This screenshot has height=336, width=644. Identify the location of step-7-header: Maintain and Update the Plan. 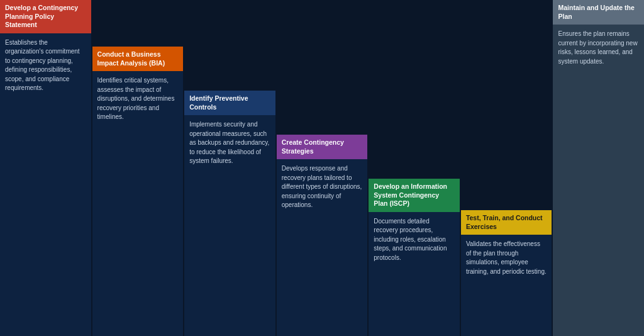
(599, 13).